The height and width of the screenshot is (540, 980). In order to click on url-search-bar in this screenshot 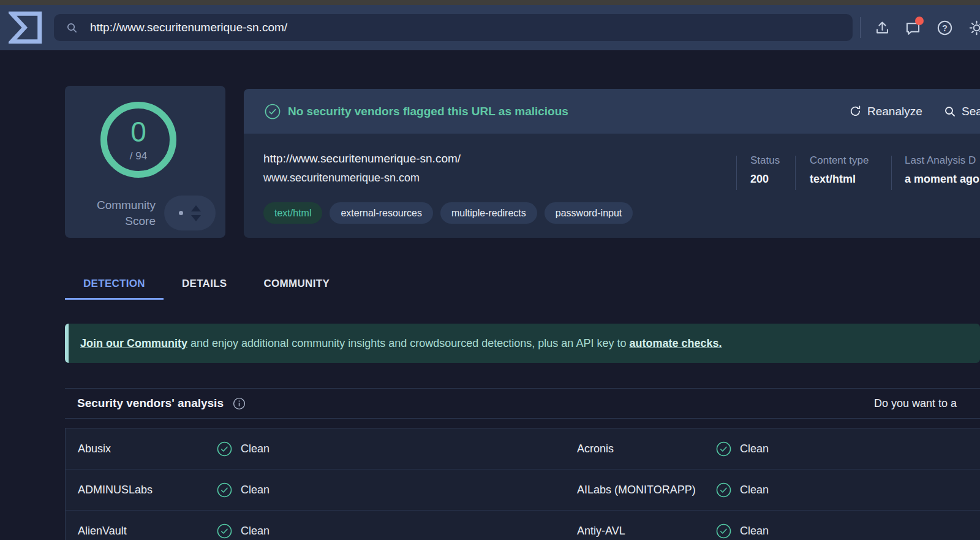, I will do `click(453, 28)`.